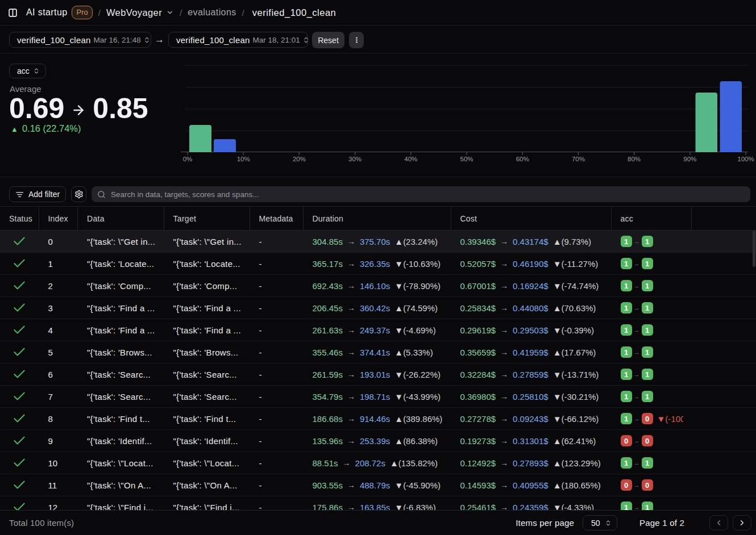  I want to click on svg-text: 100%, so click(746, 159).